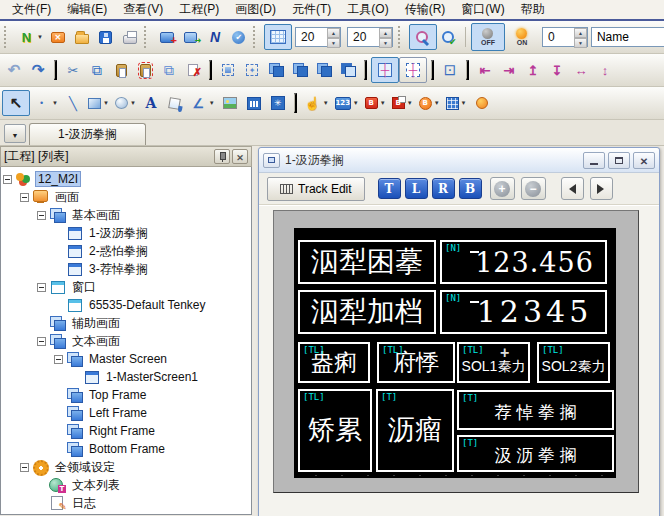 The width and height of the screenshot is (664, 516). What do you see at coordinates (565, 37) in the screenshot?
I see `state-number-spinner: 0▲▼` at bounding box center [565, 37].